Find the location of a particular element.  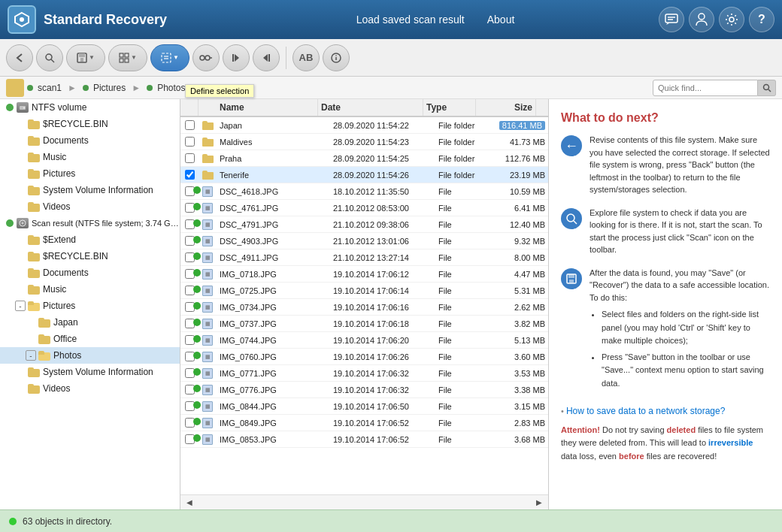

row-date: 19.10.2014 17:06:50 is located at coordinates (383, 407).